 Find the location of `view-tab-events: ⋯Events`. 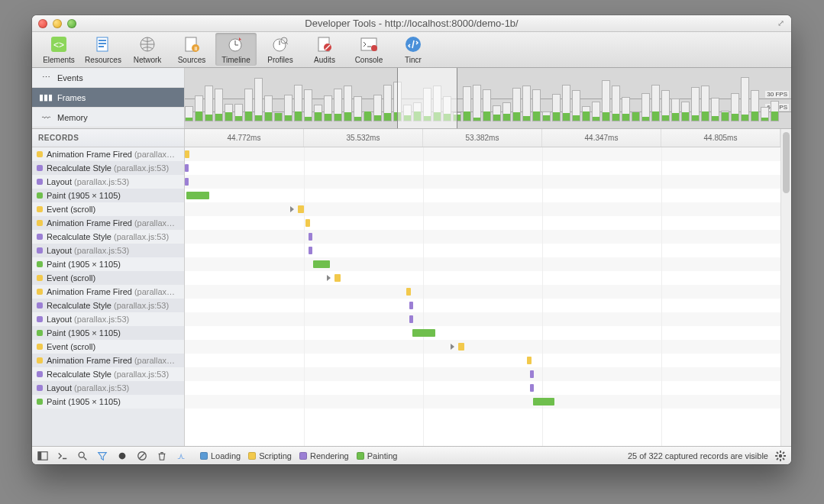

view-tab-events: ⋯Events is located at coordinates (108, 78).